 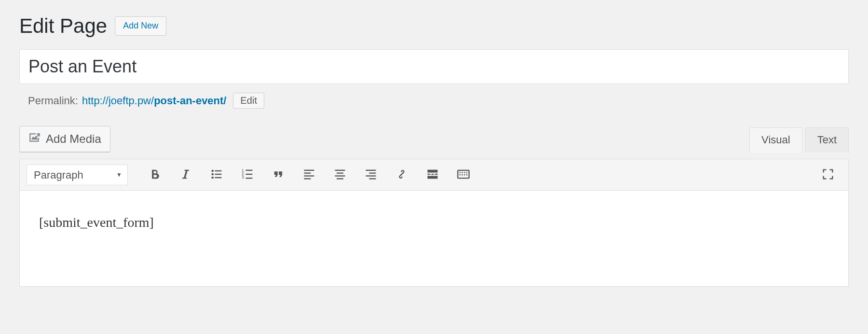 What do you see at coordinates (463, 175) in the screenshot?
I see `keyboard-icon` at bounding box center [463, 175].